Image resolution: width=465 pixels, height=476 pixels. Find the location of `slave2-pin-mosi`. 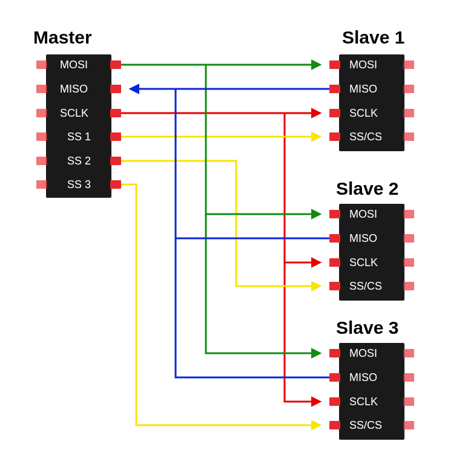

slave2-pin-mosi is located at coordinates (335, 214).